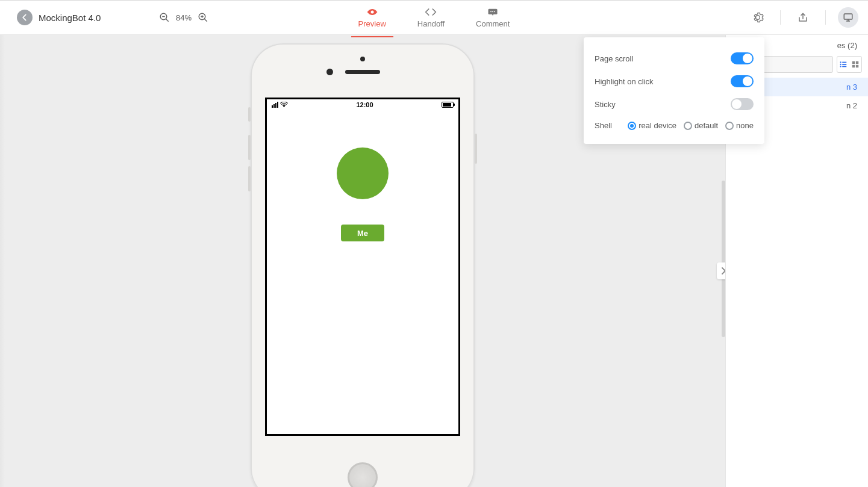 This screenshot has height=487, width=868. What do you see at coordinates (652, 125) in the screenshot?
I see `shell-real-device-radio: real device` at bounding box center [652, 125].